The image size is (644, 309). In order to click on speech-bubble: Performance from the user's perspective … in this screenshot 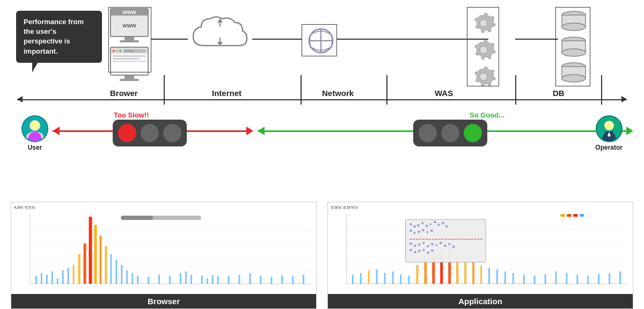, I will do `click(59, 36)`.